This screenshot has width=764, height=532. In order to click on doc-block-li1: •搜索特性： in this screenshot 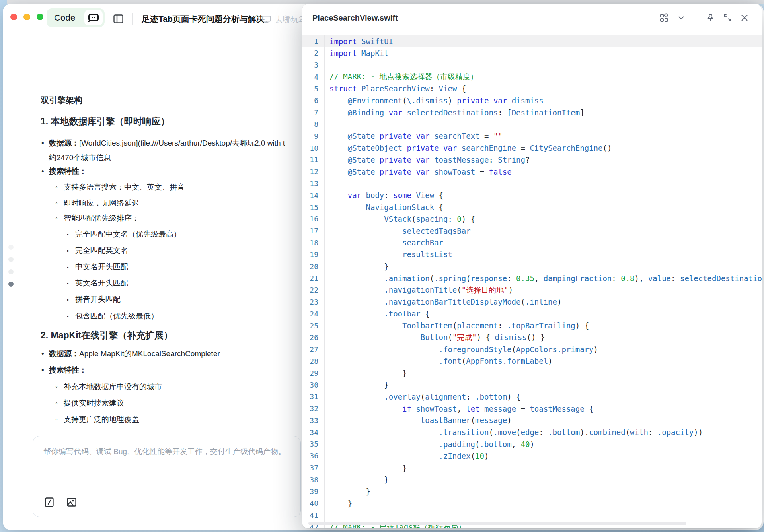, I will do `click(176, 370)`.